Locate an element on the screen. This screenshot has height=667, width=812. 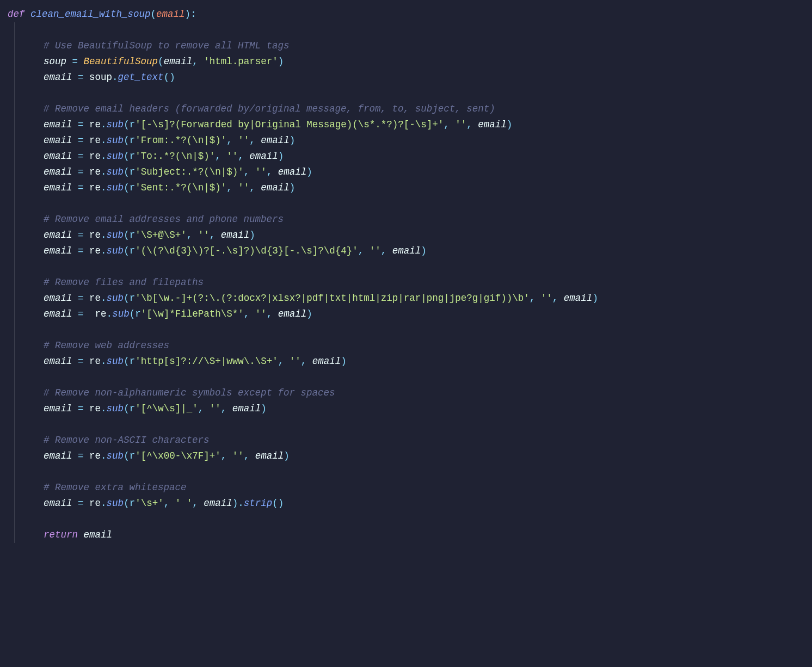
arg-rstring: '(\(?\d{3}\)?[-.\s]?)\d{3}[-.\s]?\d{4}' is located at coordinates (247, 251).